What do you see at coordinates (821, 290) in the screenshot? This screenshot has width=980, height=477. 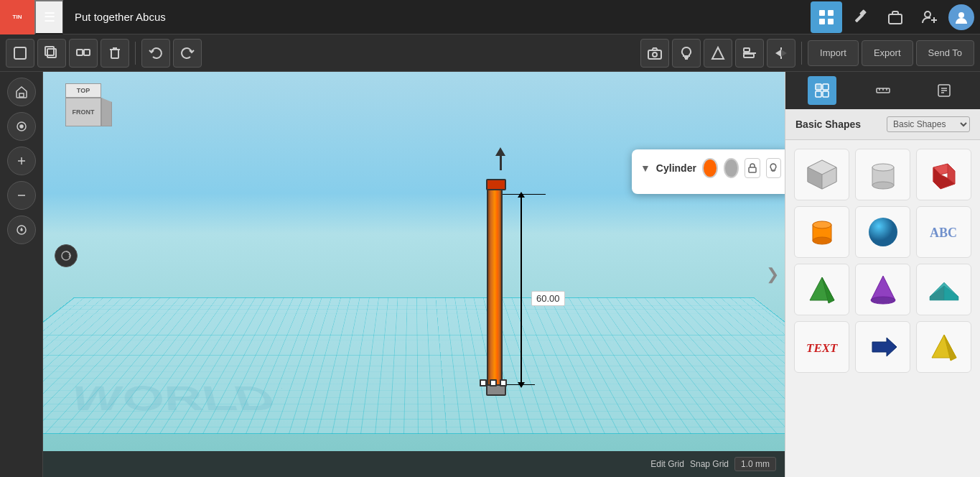 I see `shape-pyramid-green` at bounding box center [821, 290].